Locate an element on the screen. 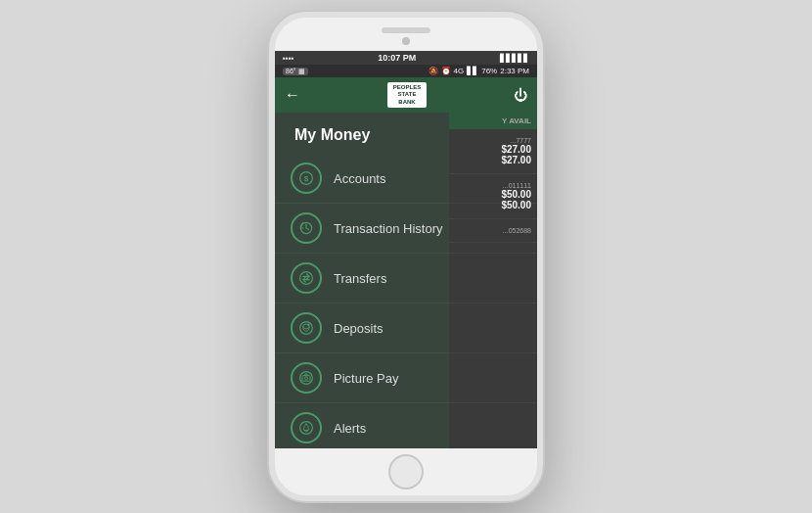 This screenshot has height=513, width=812. phone-speaker is located at coordinates (406, 30).